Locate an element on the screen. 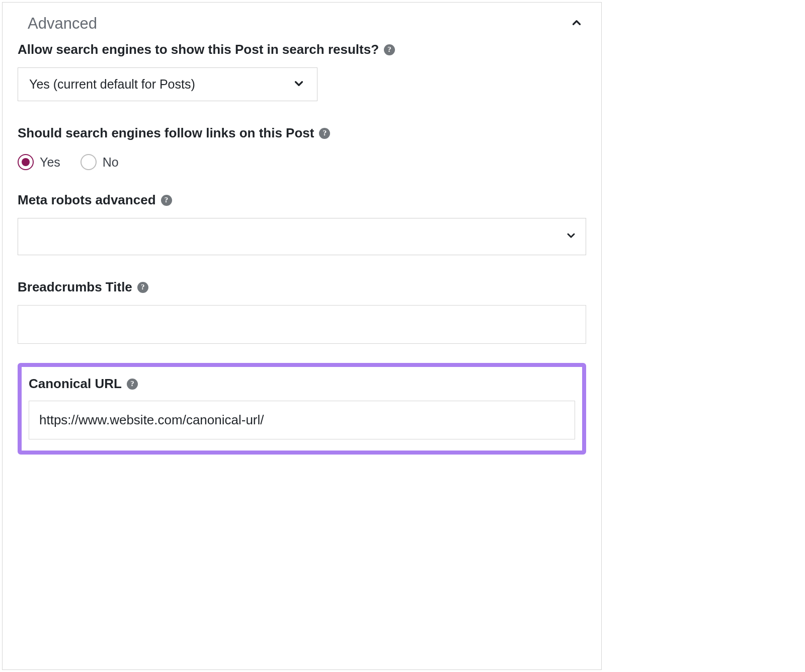 The image size is (805, 672). breadcrumbs-field: Breadcrumbs Title ? is located at coordinates (302, 312).